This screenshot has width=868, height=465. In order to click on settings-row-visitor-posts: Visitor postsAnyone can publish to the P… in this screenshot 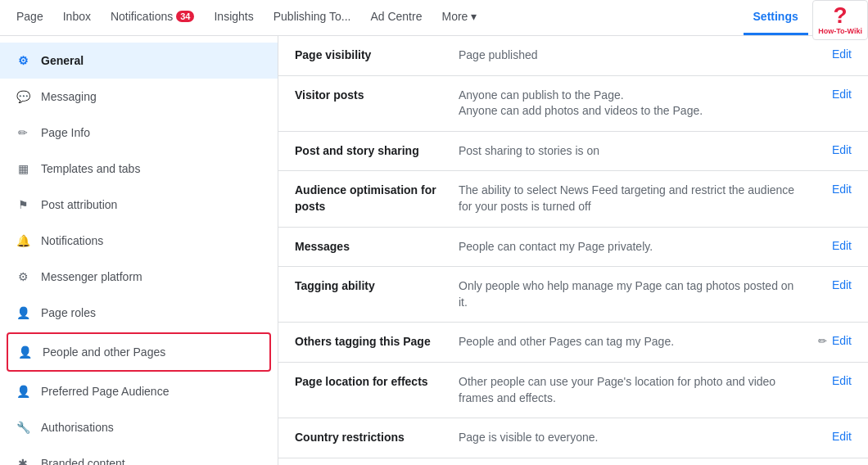, I will do `click(573, 104)`.